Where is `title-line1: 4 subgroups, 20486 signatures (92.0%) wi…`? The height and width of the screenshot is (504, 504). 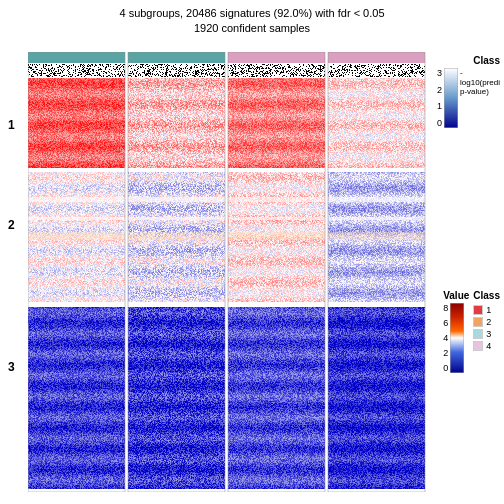
title-line1: 4 subgroups, 20486 signatures (92.0%) wi… is located at coordinates (252, 14).